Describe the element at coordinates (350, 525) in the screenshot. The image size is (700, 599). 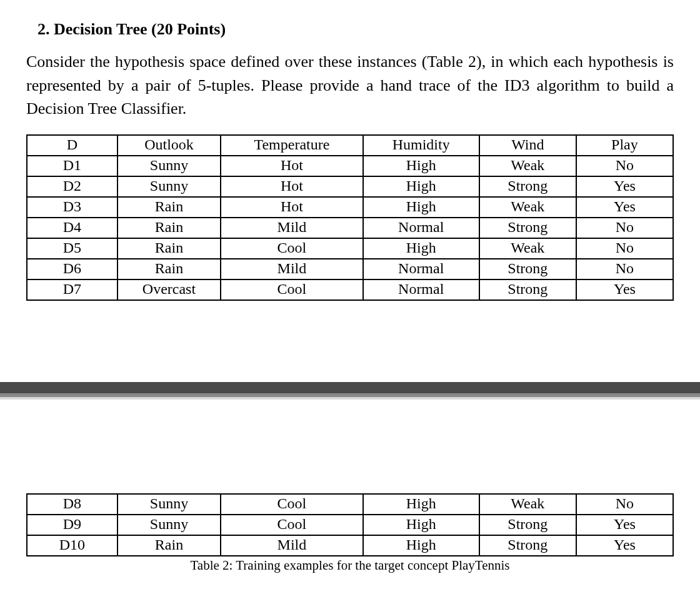
I see `training-table-bottom: D8SunnyCoolHighWeakNoD9SunnyCoolHighStro…` at that location.